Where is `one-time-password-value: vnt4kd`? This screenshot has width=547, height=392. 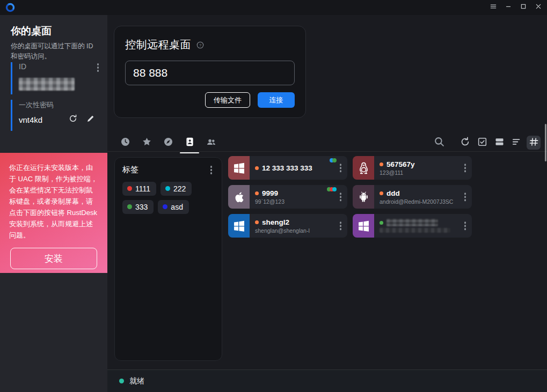 one-time-password-value: vnt4kd is located at coordinates (31, 120).